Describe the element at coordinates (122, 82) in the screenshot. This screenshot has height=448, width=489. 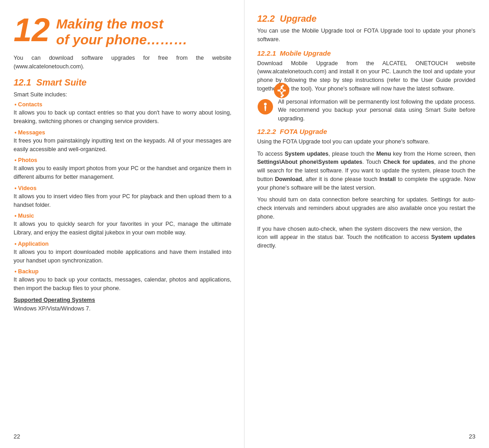
I see `section-12-1-title: 12.1 Smart Suite` at that location.